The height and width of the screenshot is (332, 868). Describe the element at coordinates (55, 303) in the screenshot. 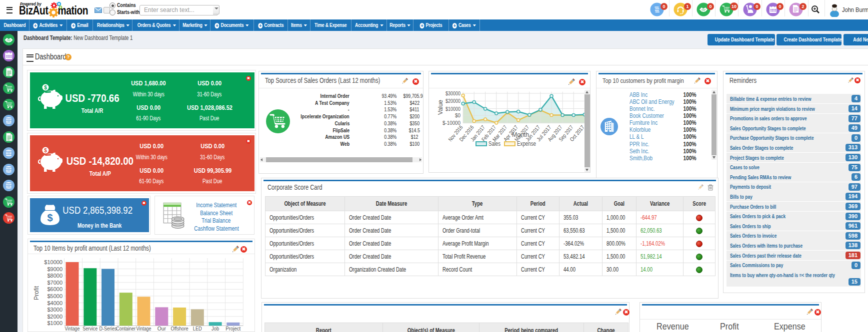

I see `svg-text: $4000` at that location.